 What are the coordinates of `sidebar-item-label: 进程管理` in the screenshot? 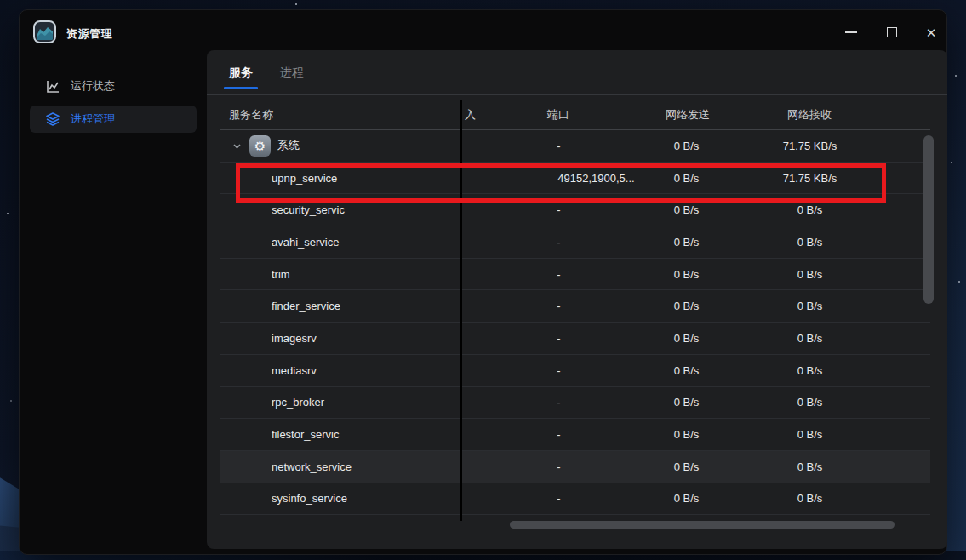 It's located at (93, 119).